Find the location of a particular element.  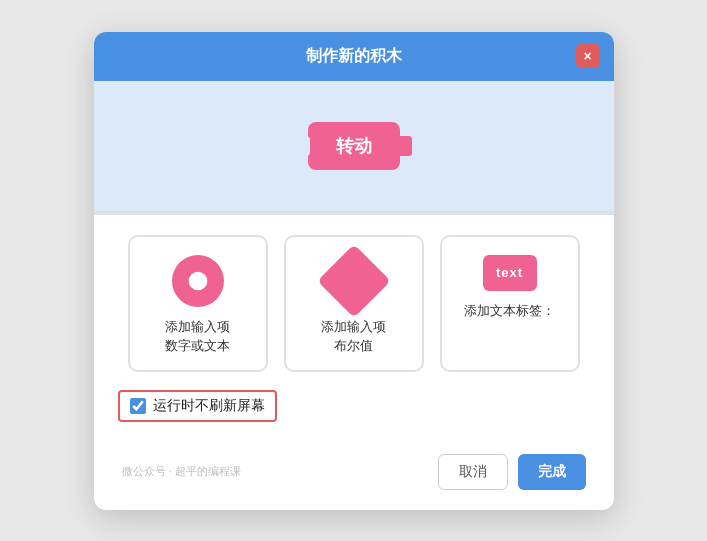

option-boolean: 添加输入项布尔值 is located at coordinates (354, 304).